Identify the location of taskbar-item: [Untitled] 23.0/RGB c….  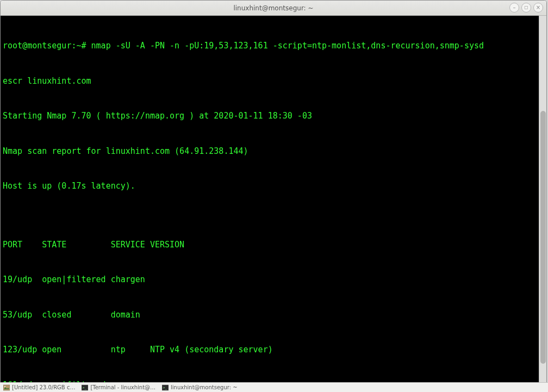
(39, 388).